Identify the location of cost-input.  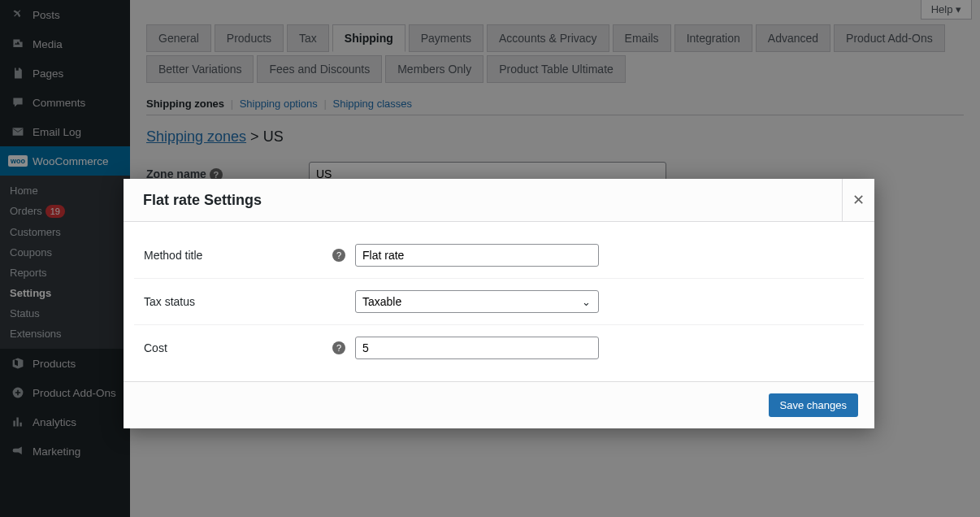
(477, 348).